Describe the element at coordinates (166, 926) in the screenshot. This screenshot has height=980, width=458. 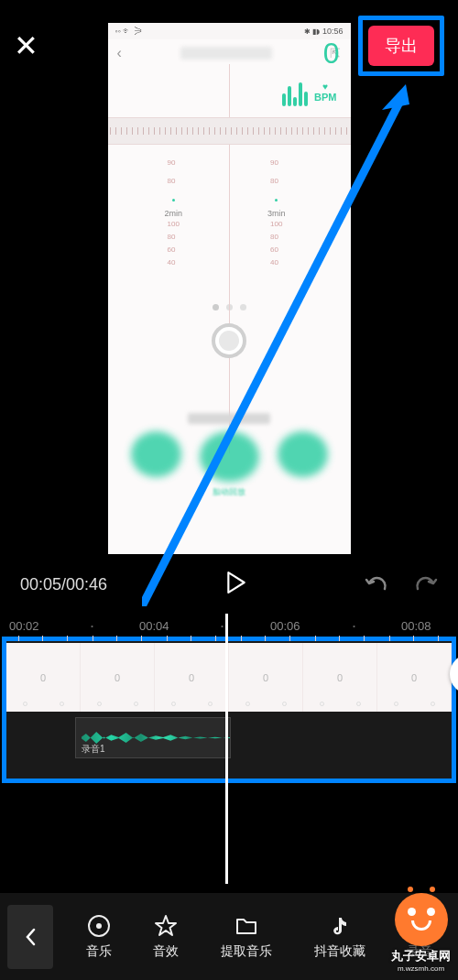
I see `star-icon` at that location.